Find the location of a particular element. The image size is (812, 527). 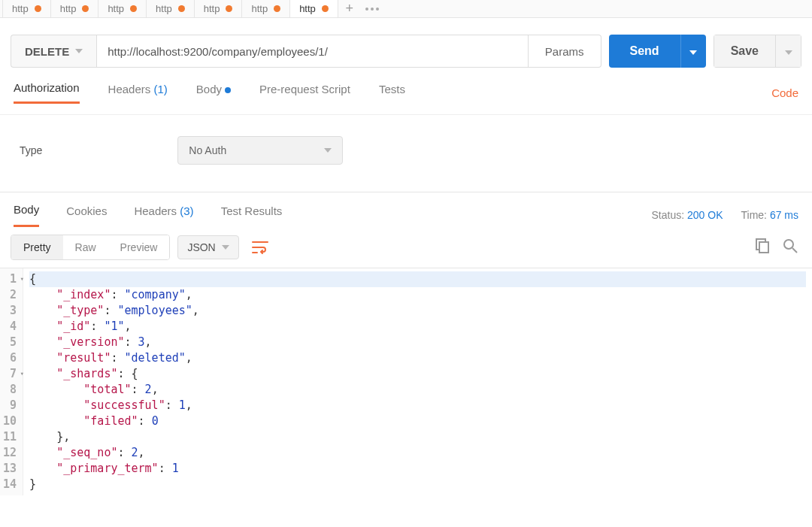

auth-type-label: Type is located at coordinates (31, 150).